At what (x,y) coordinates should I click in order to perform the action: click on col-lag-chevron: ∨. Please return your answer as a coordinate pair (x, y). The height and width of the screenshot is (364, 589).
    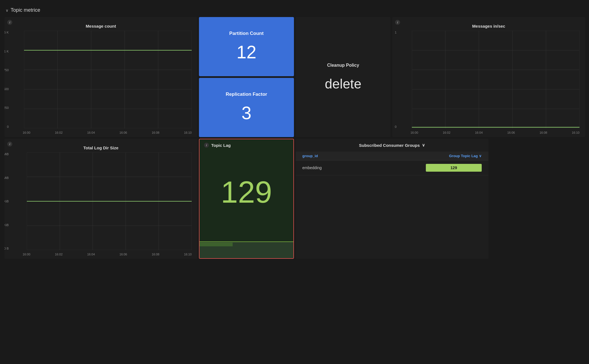
    Looking at the image, I should click on (480, 156).